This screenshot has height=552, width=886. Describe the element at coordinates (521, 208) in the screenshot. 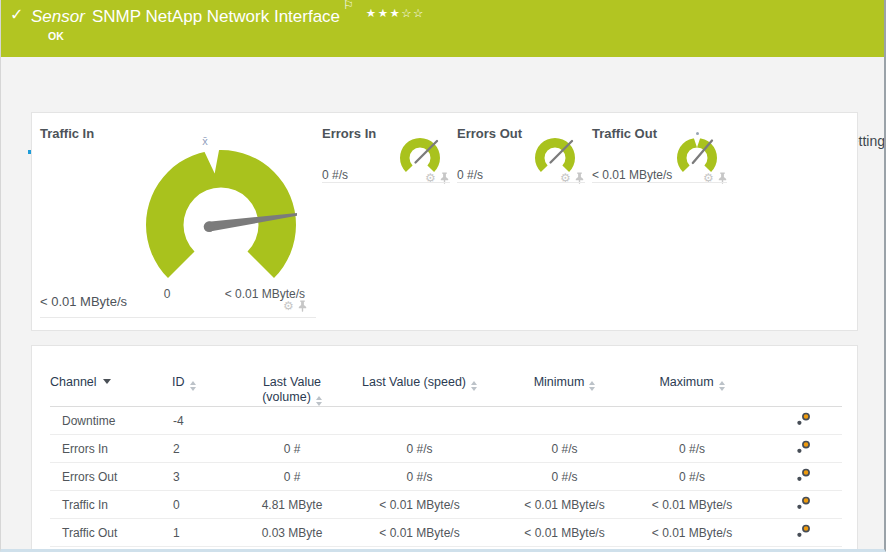

I see `gauge-tile-errors-out: Errors Out 0 #/s ⚙` at that location.